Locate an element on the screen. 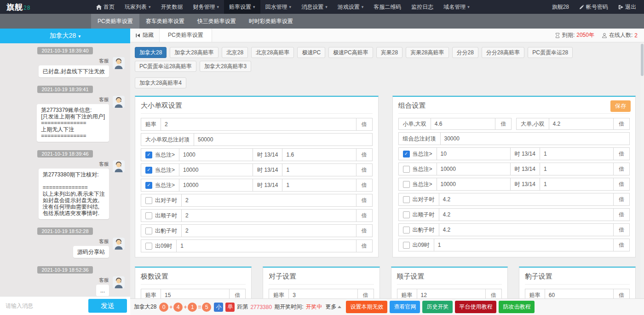 Image resolution: width=644 pixels, height=315 pixels. game-tab-加拿大28: 加拿大28 is located at coordinates (151, 52).